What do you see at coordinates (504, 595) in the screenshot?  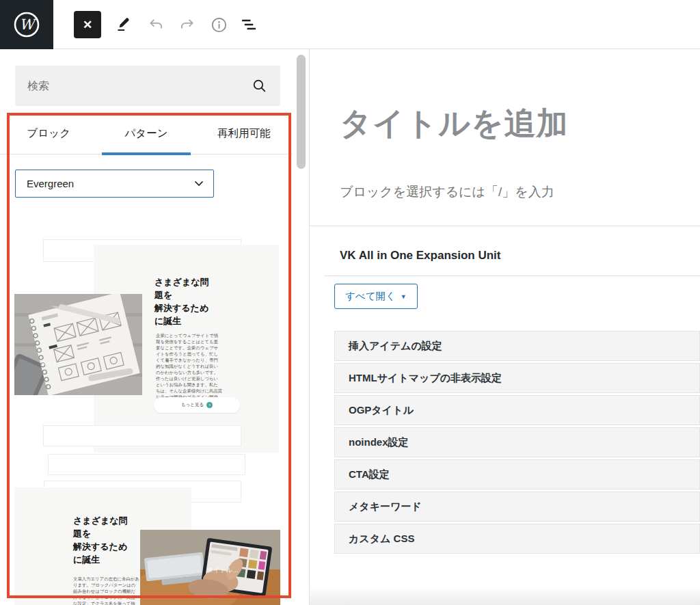 I see `bottom-edge-fade` at bounding box center [504, 595].